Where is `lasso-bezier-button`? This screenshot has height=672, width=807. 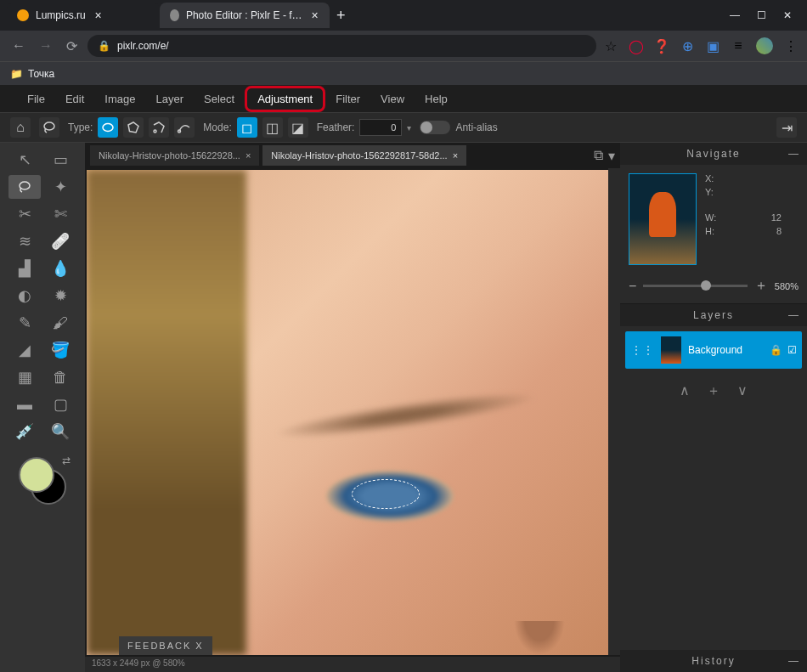 lasso-bezier-button is located at coordinates (184, 127).